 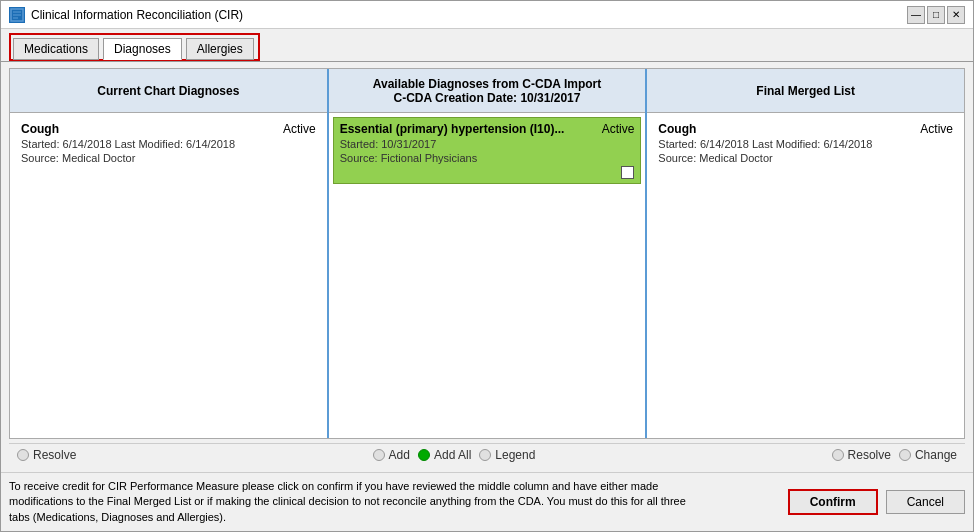 I want to click on list-item: Essential (primary) hypertension (I10)..…, so click(x=488, y=150).